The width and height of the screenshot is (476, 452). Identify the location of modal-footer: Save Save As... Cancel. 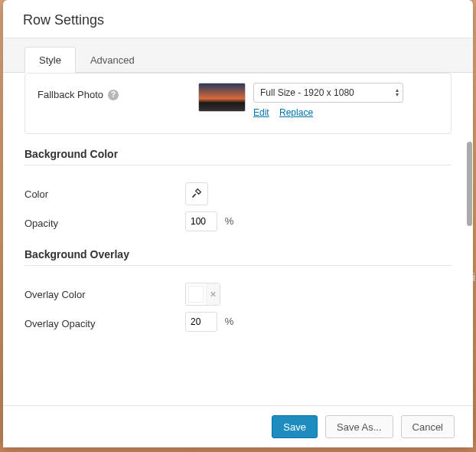
(238, 426).